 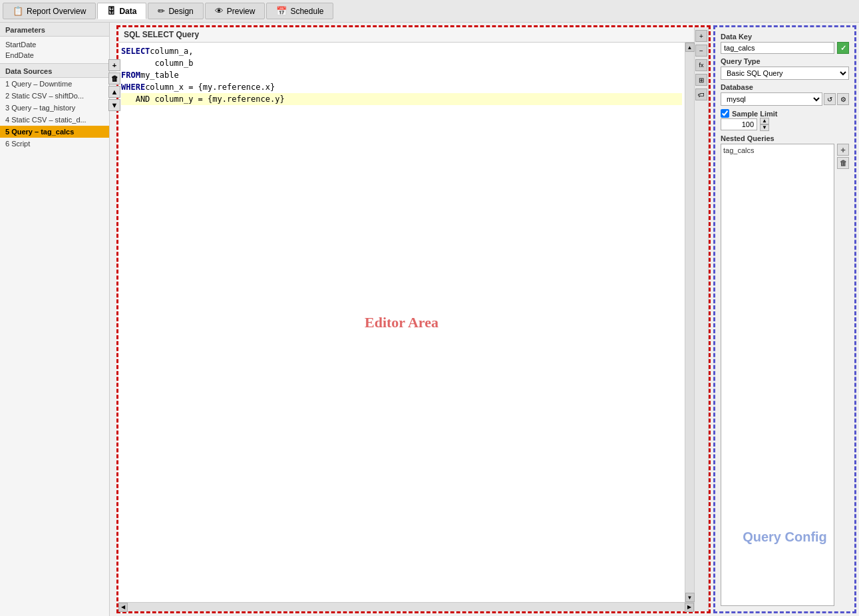 What do you see at coordinates (785, 69) in the screenshot?
I see `query-type-section: Query Type Basic SQL Query Named Query C…` at bounding box center [785, 69].